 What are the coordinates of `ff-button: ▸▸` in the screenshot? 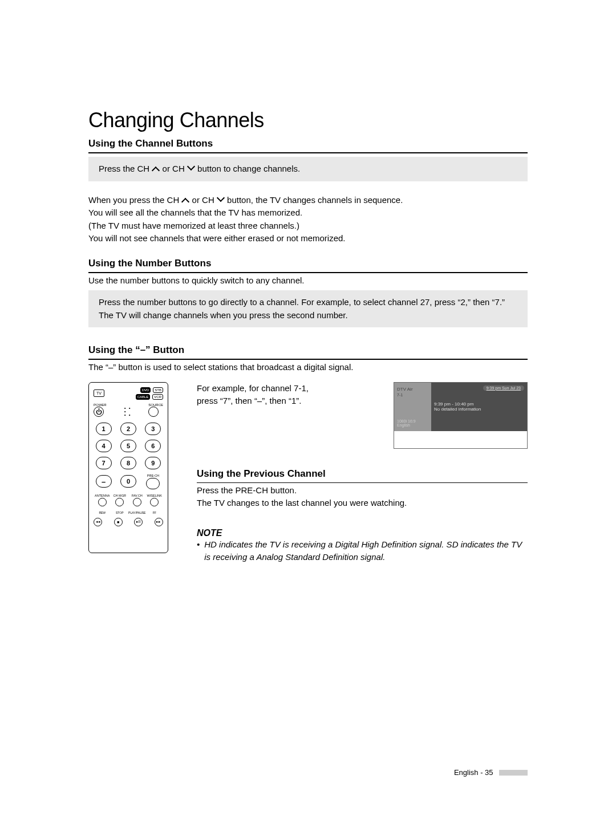 It's located at (159, 522).